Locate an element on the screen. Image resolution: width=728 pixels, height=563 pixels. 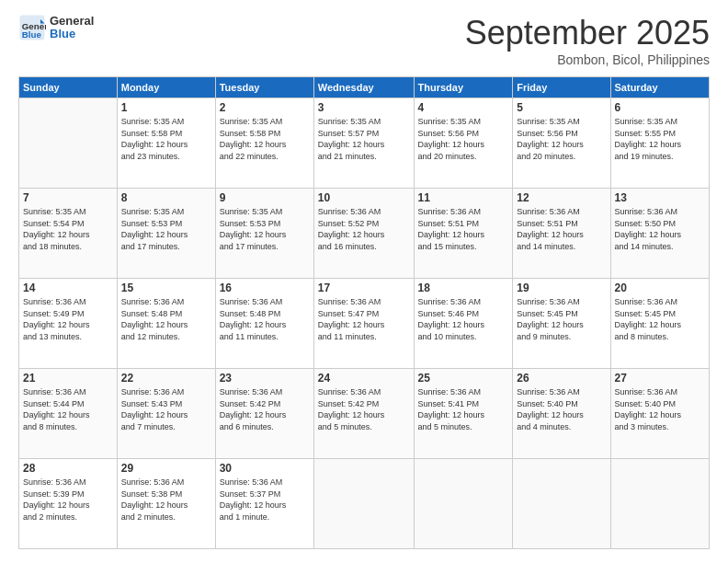
day-number: 26 is located at coordinates (561, 378).